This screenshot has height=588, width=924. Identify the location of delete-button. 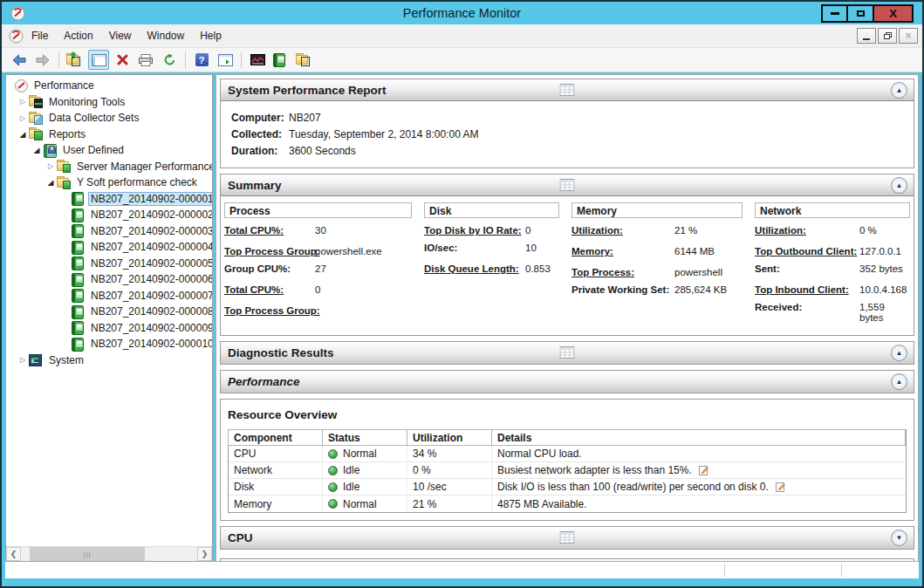
(122, 59).